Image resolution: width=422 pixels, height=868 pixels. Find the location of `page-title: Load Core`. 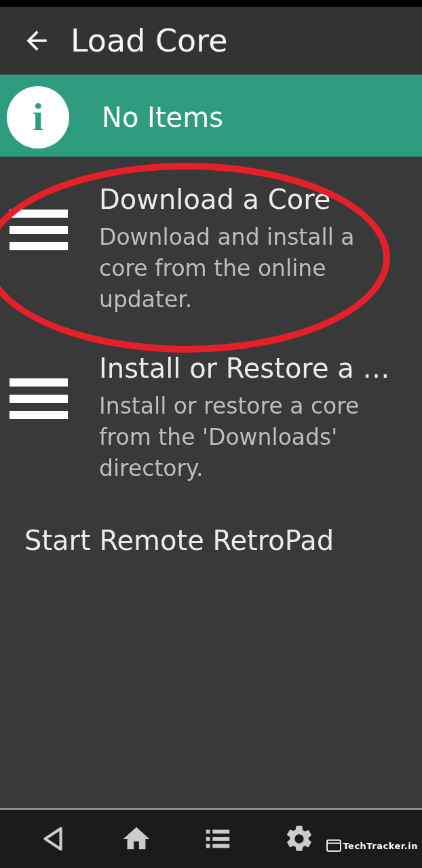

page-title: Load Core is located at coordinates (149, 41).